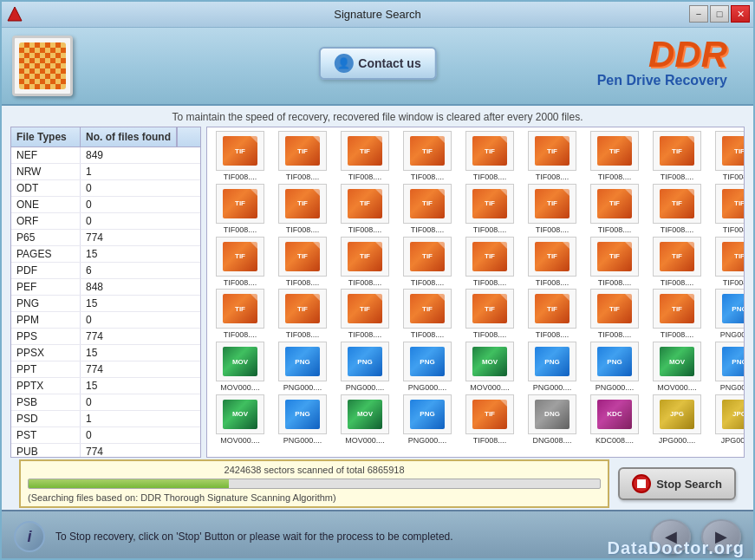 The width and height of the screenshot is (755, 560). What do you see at coordinates (106, 172) in the screenshot?
I see `list-item: NRW1` at bounding box center [106, 172].